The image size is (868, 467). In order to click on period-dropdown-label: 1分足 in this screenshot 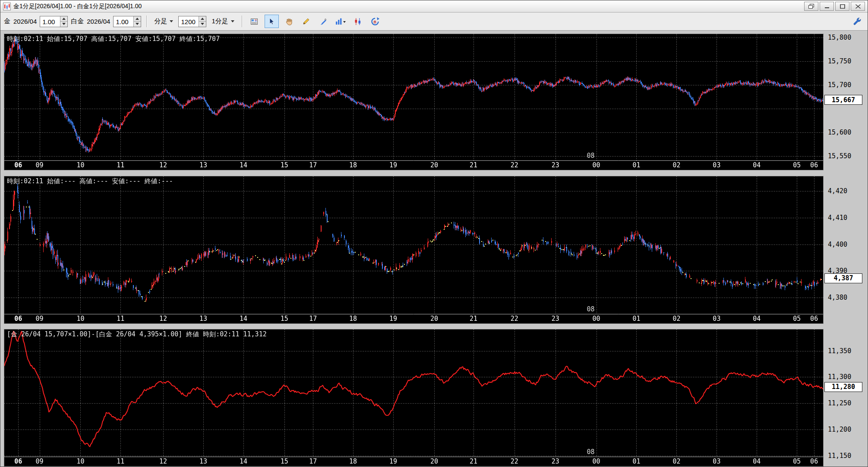, I will do `click(220, 22)`.